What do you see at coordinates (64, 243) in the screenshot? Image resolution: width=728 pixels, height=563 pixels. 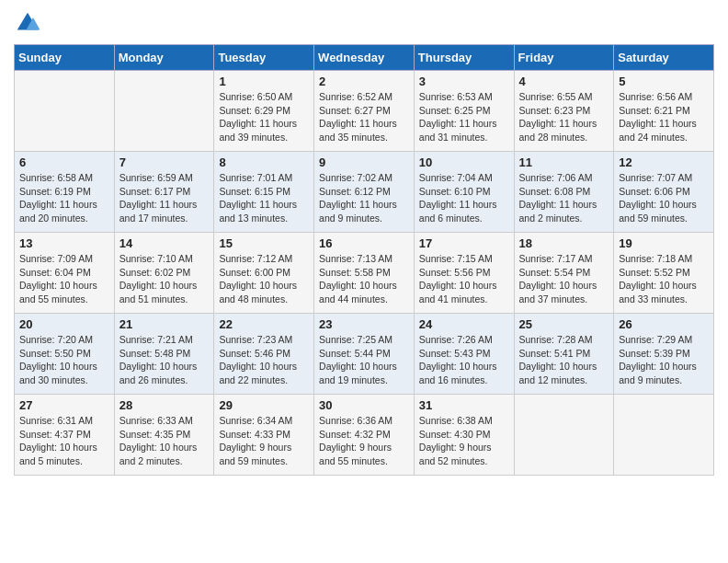 I see `day-number: 13` at bounding box center [64, 243].